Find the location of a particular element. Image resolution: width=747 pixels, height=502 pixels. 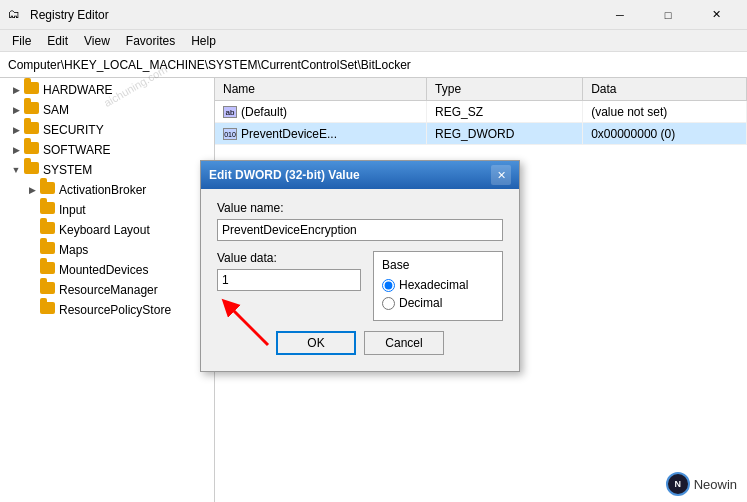

value-data-input is located at coordinates (289, 280).